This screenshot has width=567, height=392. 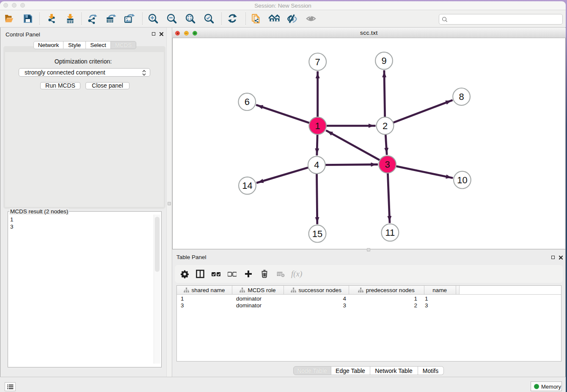 What do you see at coordinates (385, 126) in the screenshot?
I see `svg-text: 2` at bounding box center [385, 126].